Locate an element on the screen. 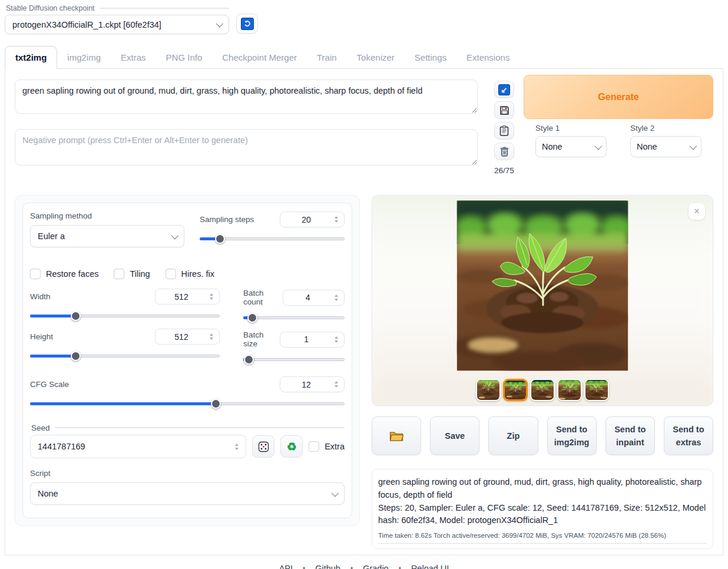 The height and width of the screenshot is (569, 728). checkpoint-value: protogenX34OfficialR_1.ckpt [60fe2f34] is located at coordinates (112, 25).